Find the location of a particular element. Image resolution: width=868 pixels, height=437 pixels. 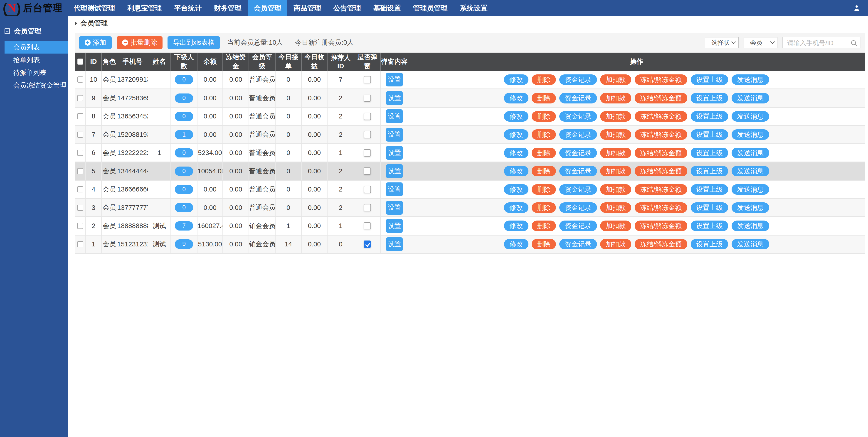

nav-item-platform-stats: 平台统计 is located at coordinates (188, 8).